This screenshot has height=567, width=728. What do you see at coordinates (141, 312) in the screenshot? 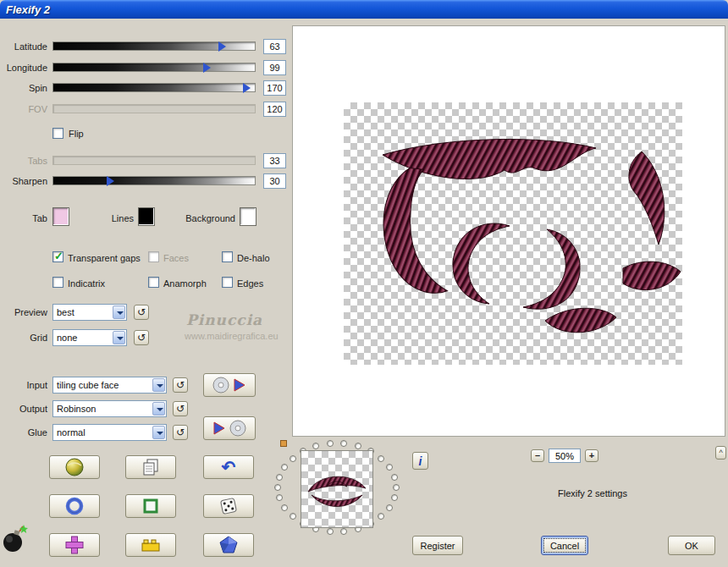
I see `preview-cycle-button: ↺` at bounding box center [141, 312].